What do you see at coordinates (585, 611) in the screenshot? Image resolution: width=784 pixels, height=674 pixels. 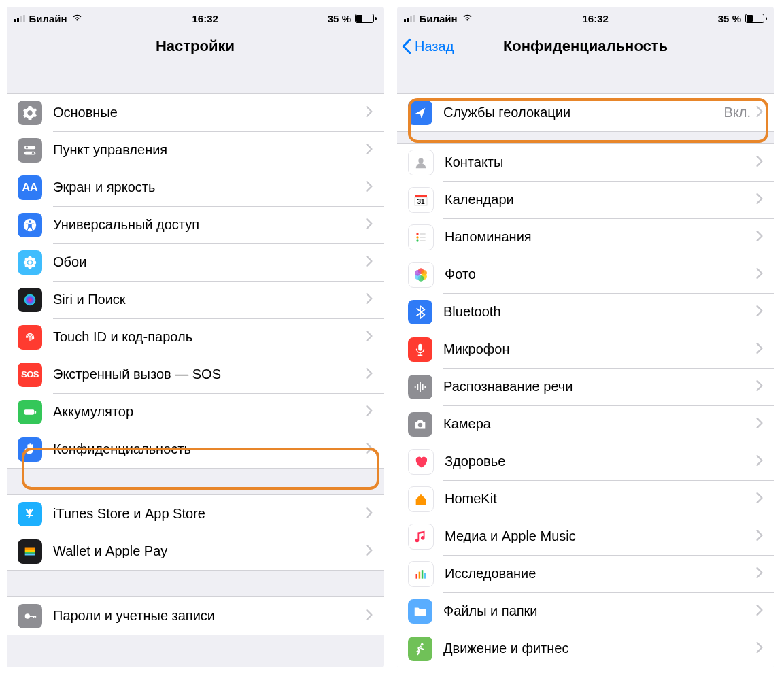 I see `row-files: Файлы и папки` at bounding box center [585, 611].